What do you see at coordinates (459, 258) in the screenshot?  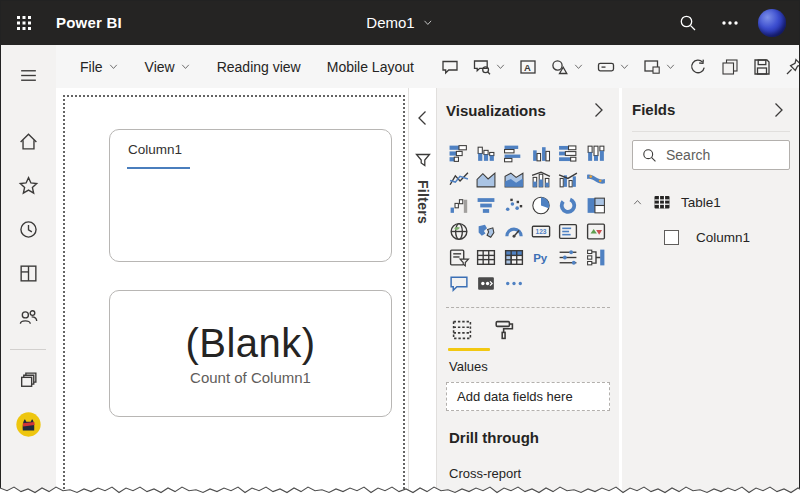 I see `visual-type-slicer` at bounding box center [459, 258].